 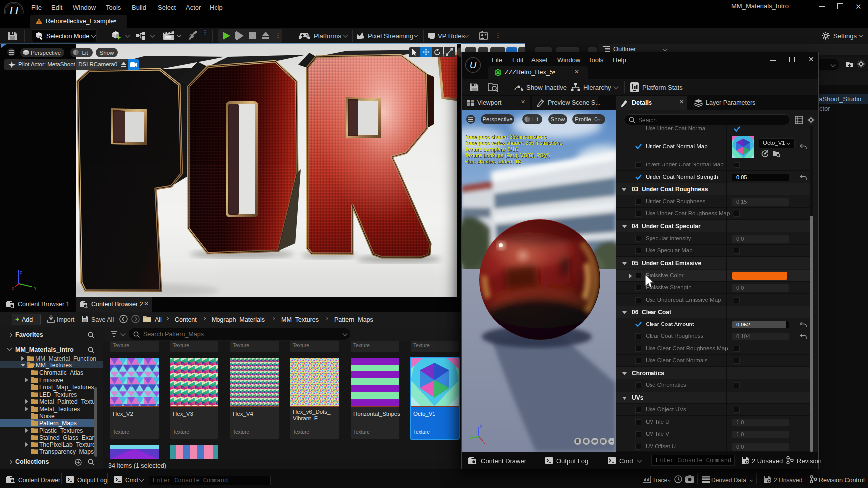 I want to click on svg-text: Z, so click(x=481, y=427).